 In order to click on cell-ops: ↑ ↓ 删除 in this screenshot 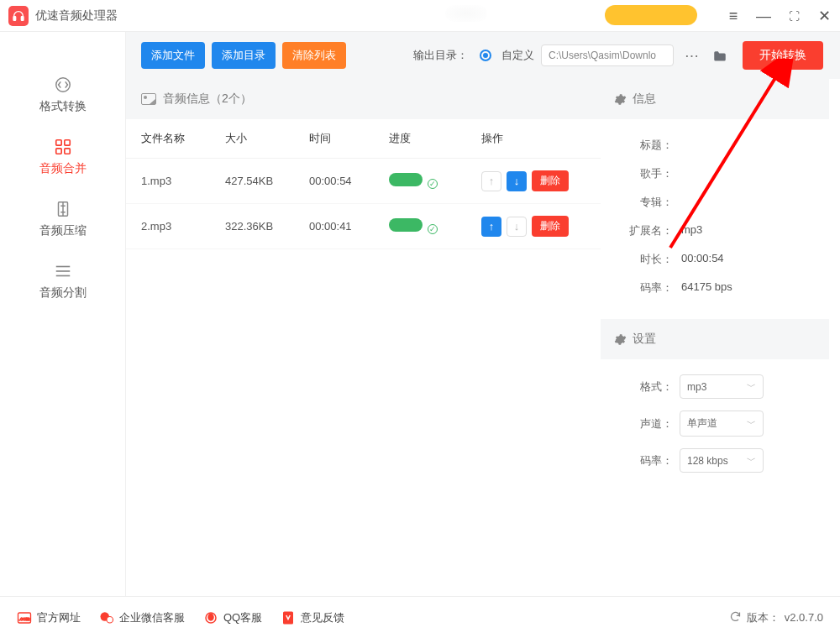, I will do `click(533, 181)`.